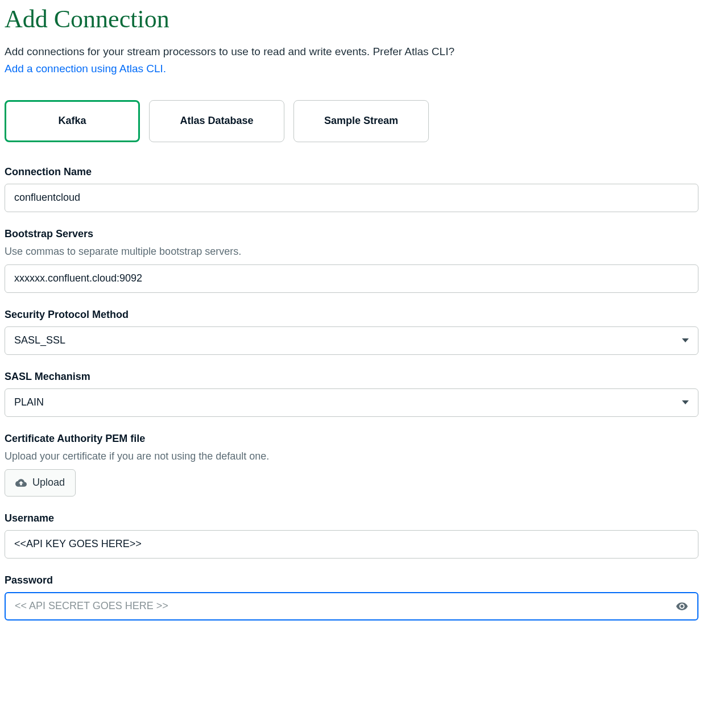 The image size is (703, 728). I want to click on label-connection-name: Connection Name, so click(352, 172).